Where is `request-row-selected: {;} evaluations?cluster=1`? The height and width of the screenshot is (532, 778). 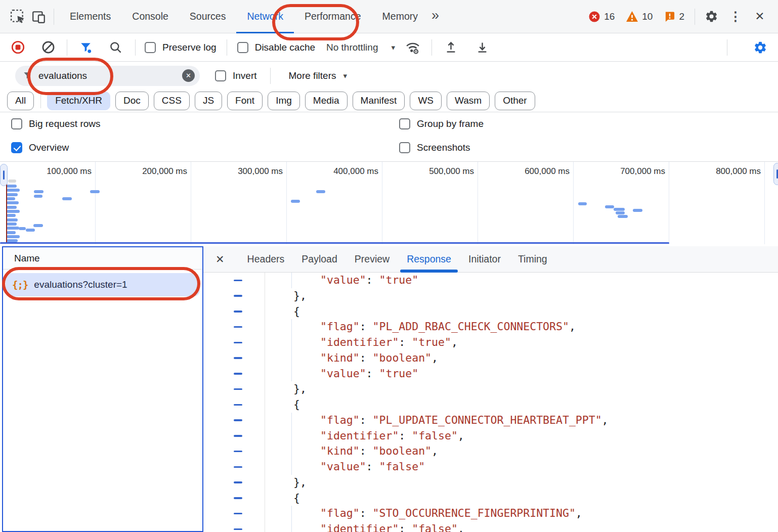 request-row-selected: {;} evaluations?cluster=1 is located at coordinates (103, 285).